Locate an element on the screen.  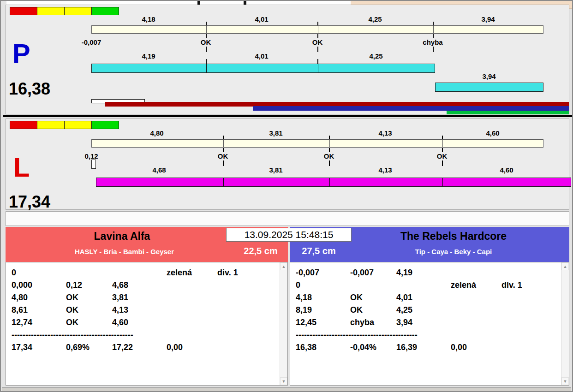
result-row: 4,80OK3,81 is located at coordinates (149, 299).